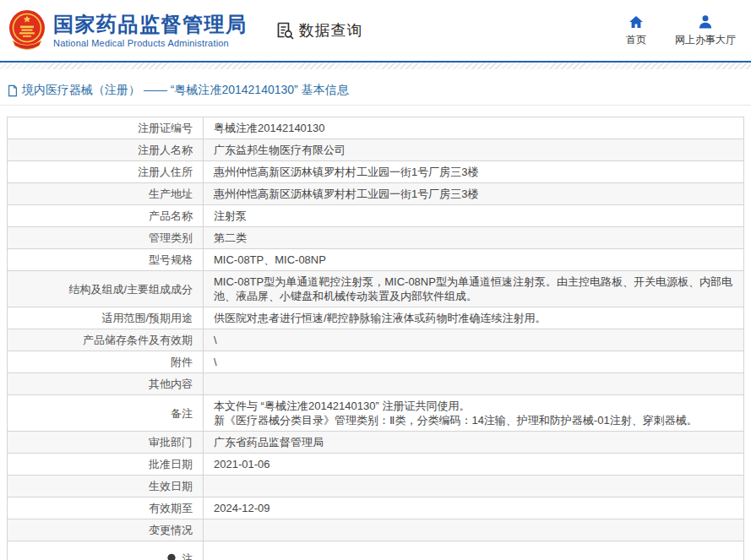 Image resolution: width=751 pixels, height=560 pixels. I want to click on table-row: 有效期至 2024-12-09, so click(376, 508).